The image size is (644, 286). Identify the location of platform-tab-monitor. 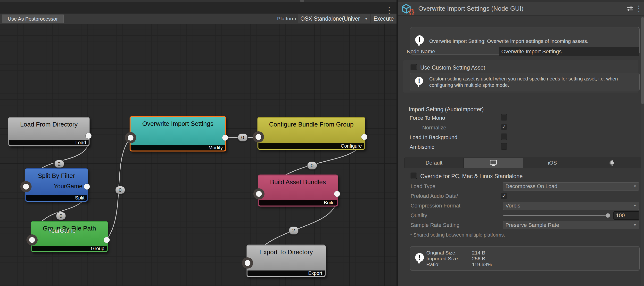
(494, 163).